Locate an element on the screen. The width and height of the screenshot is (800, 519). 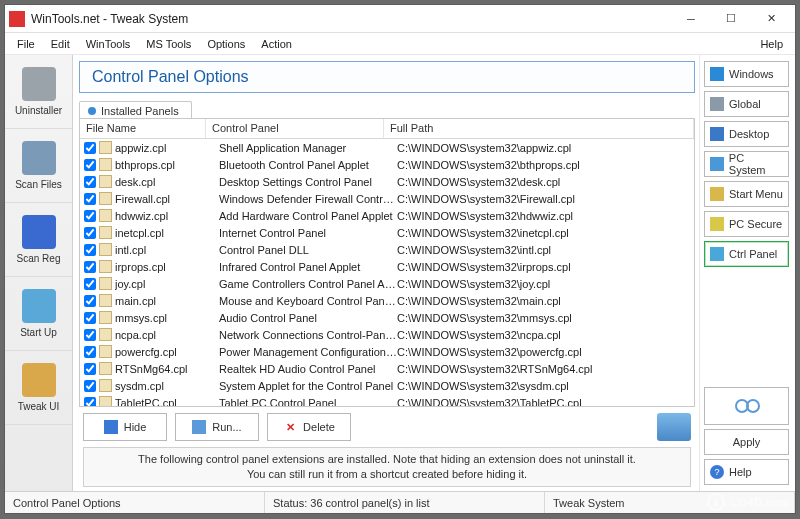
table-row: joy.cplGame Controllers Control Panel Ap… is located at coordinates (387, 284).